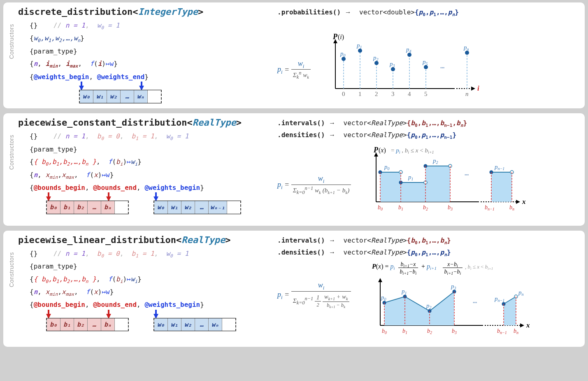 This screenshot has width=588, height=381. Describe the element at coordinates (478, 88) in the screenshot. I see `svg-text: i` at that location.